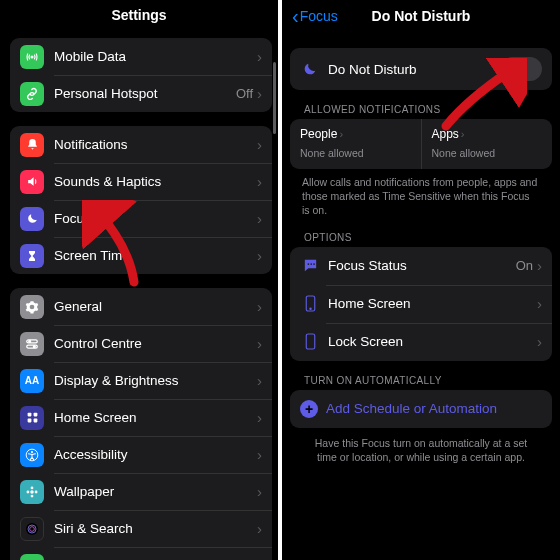 The image size is (560, 560). What do you see at coordinates (141, 75) in the screenshot?
I see `settings-group-connectivity: Mobile Data › Personal Hotspot Off ›` at bounding box center [141, 75].